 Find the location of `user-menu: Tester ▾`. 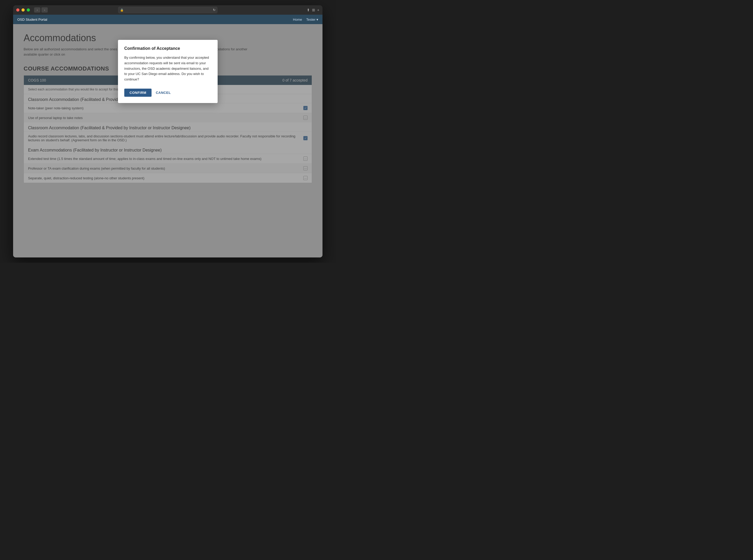

user-menu: Tester ▾ is located at coordinates (312, 20).